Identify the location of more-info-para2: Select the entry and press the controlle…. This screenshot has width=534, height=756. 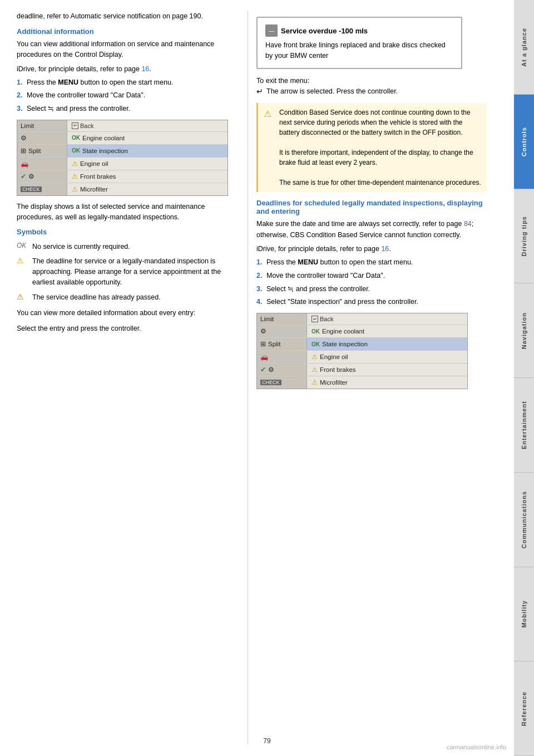
(125, 328).